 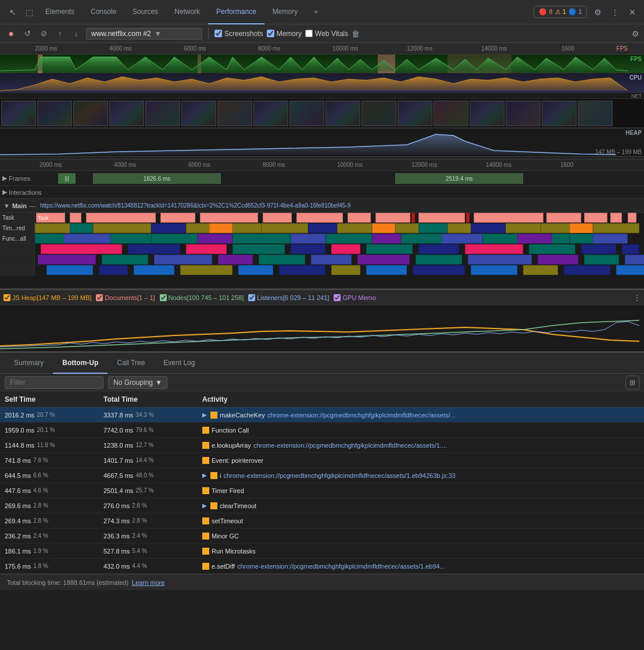 I want to click on flame-label-timer: Tim...red, so click(x=17, y=228).